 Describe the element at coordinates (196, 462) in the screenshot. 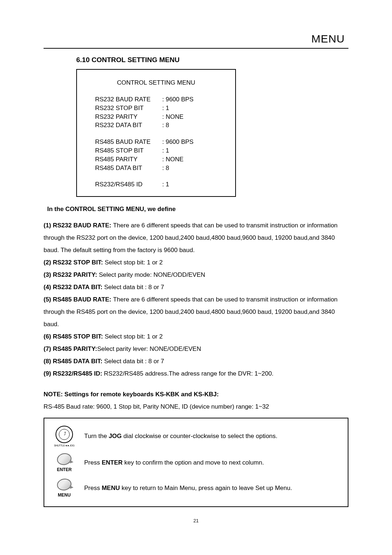

I see `instruction-box: ⤴ SHUTTLE◄►JOG Turn the JOG dial clockwi…` at that location.